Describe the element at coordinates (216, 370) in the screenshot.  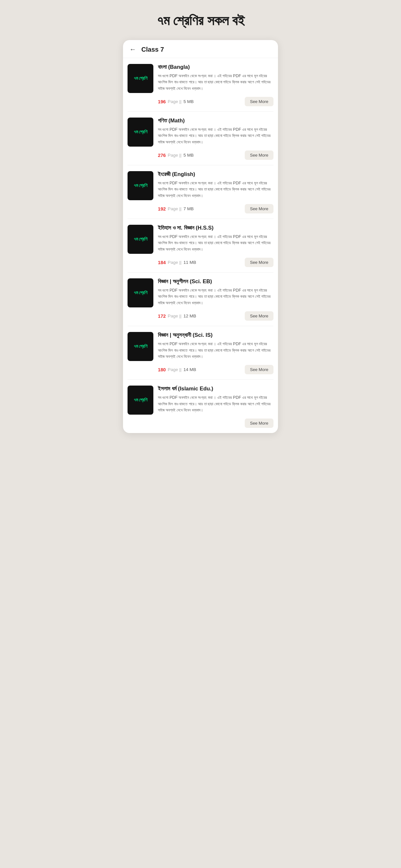
I see `book-meta-row: 180 Page || 14 MB See More` at that location.